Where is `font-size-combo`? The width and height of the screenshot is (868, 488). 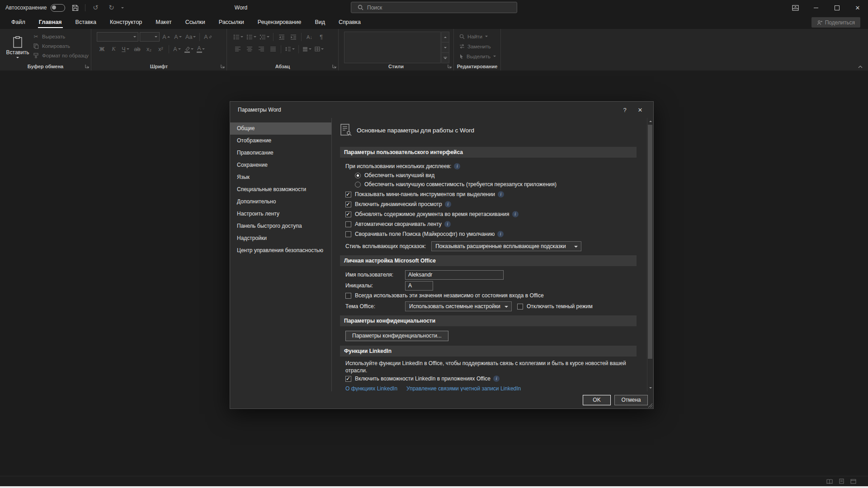 font-size-combo is located at coordinates (150, 37).